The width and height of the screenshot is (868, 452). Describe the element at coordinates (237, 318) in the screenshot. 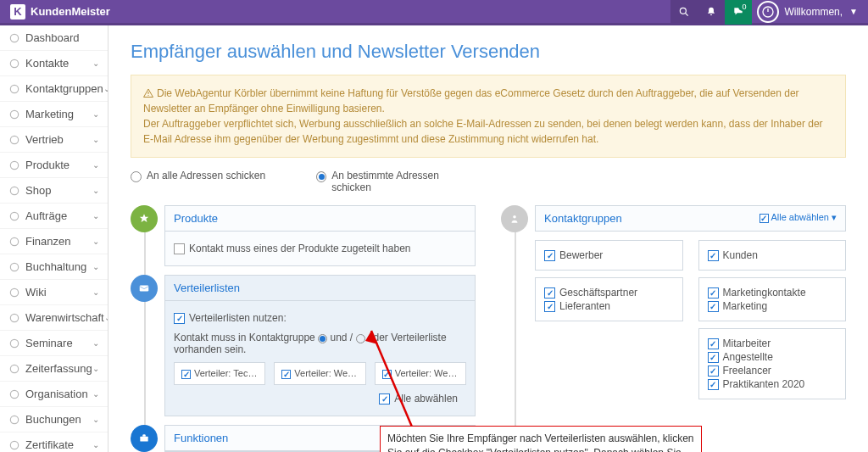

I see `checkbox-label: Verteilerlisten nutzen:` at that location.